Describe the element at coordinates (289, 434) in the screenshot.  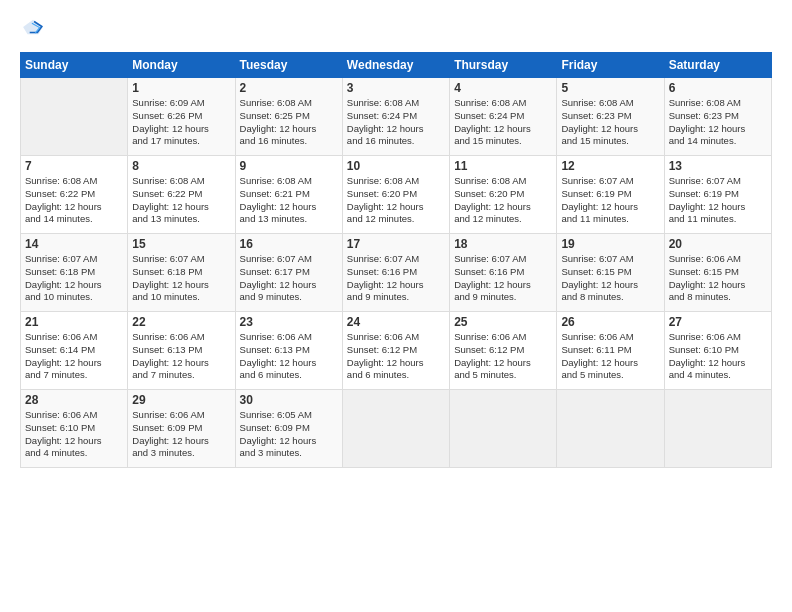
I see `cell-content: Sunrise: 6:05 AMSunset: 6:09 PMDaylight:…` at that location.